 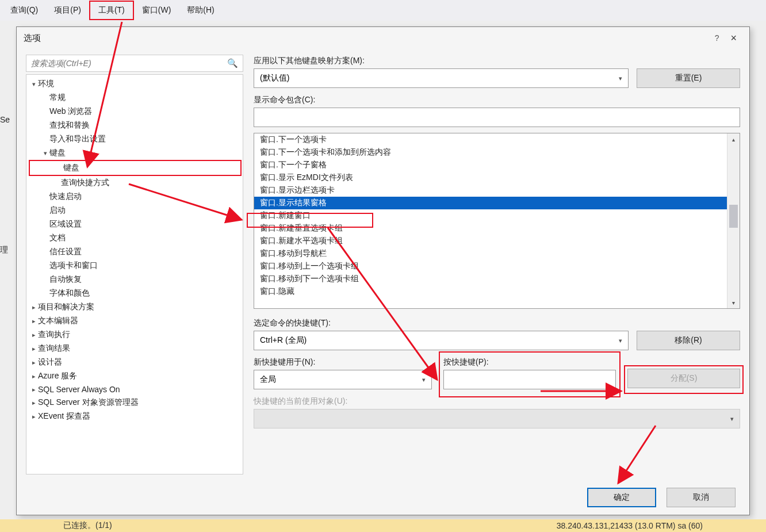 I want to click on command-item: 窗口.显示 EzMDI文件列表, so click(x=491, y=178).